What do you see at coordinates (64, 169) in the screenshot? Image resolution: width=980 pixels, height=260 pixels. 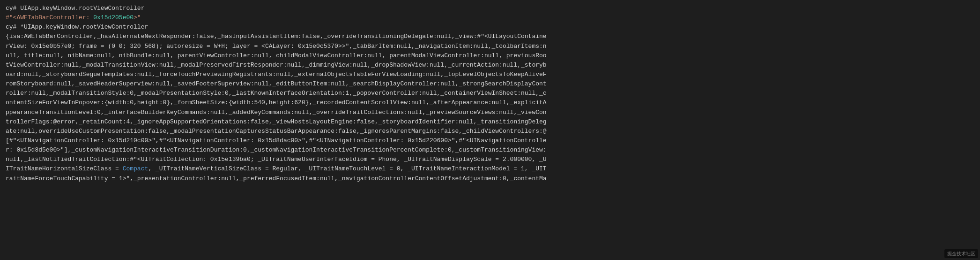 I see `text-segment: ITraitNameHorizontalSizeClass =` at bounding box center [64, 169].